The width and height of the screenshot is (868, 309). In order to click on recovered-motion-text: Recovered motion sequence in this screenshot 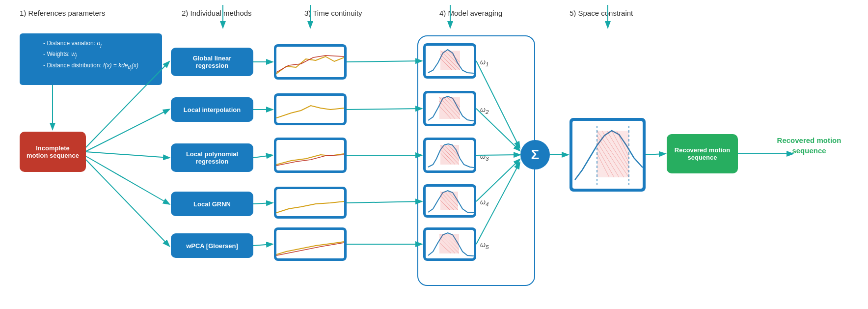, I will do `click(809, 145)`.